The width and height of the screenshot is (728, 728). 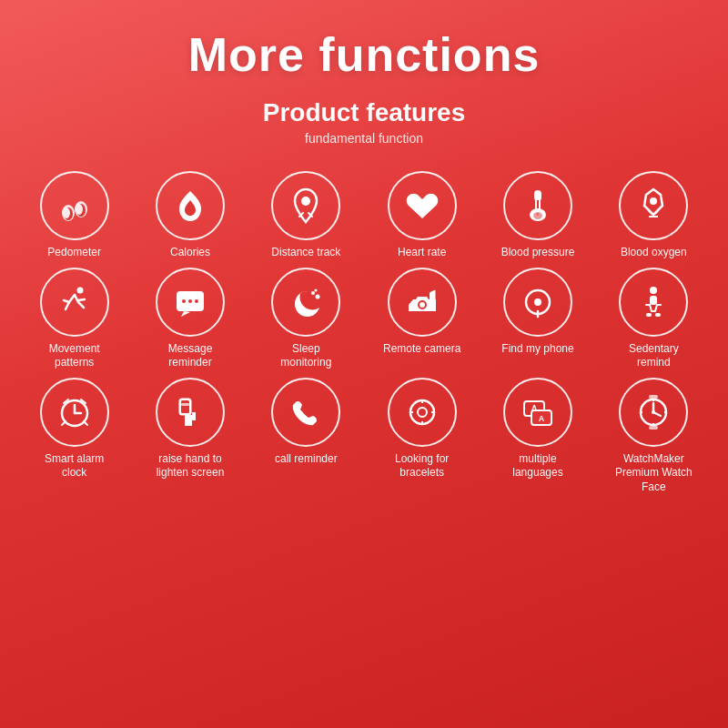 I want to click on feature-label-calories: Calories, so click(x=190, y=253).